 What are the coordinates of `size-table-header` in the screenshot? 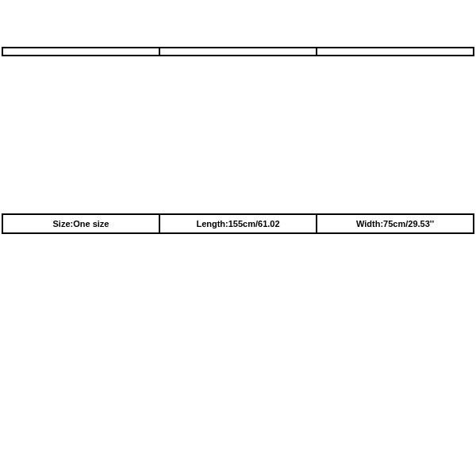 It's located at (238, 52).